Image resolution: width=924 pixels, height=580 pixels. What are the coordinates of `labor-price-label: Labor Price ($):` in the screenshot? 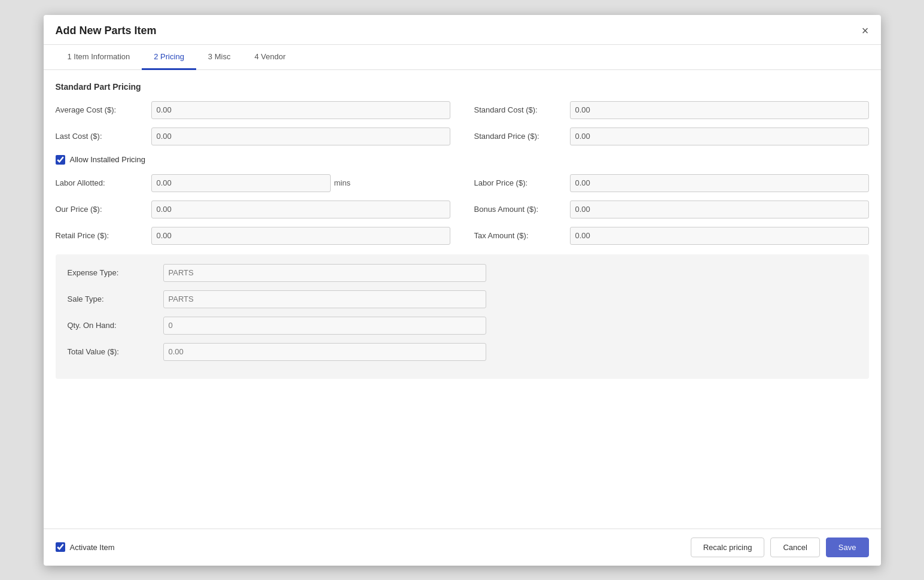 It's located at (522, 183).